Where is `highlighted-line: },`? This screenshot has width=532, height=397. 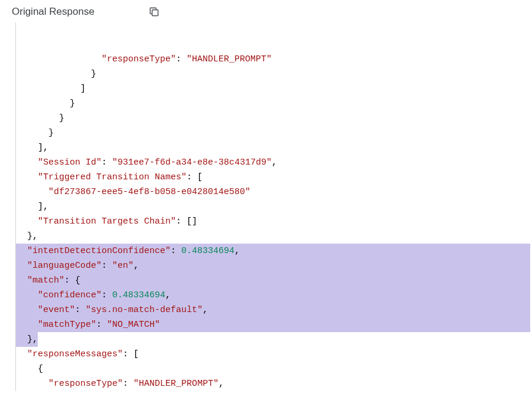 highlighted-line: }, is located at coordinates (27, 340).